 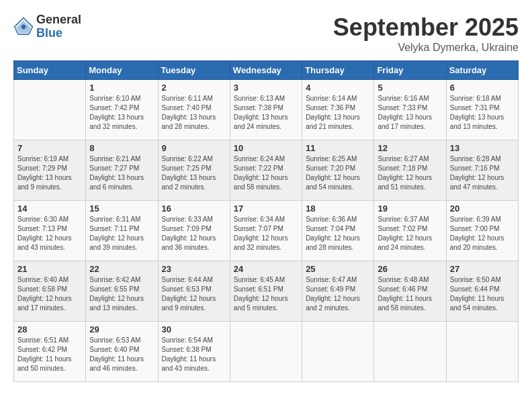 What do you see at coordinates (122, 234) in the screenshot?
I see `day-detail: Sunrise: 6:31 AMSunset: 7:11 PMDaylight:…` at bounding box center [122, 234].